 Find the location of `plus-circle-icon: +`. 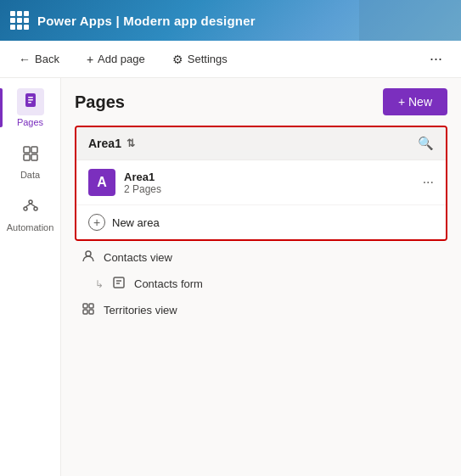

plus-circle-icon: + is located at coordinates (97, 222).